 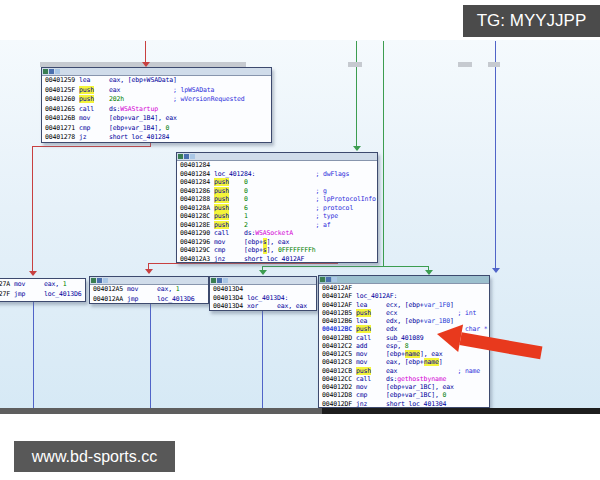 What do you see at coordinates (437, 305) in the screenshot?
I see `asm-token-v: var_1F0` at bounding box center [437, 305].